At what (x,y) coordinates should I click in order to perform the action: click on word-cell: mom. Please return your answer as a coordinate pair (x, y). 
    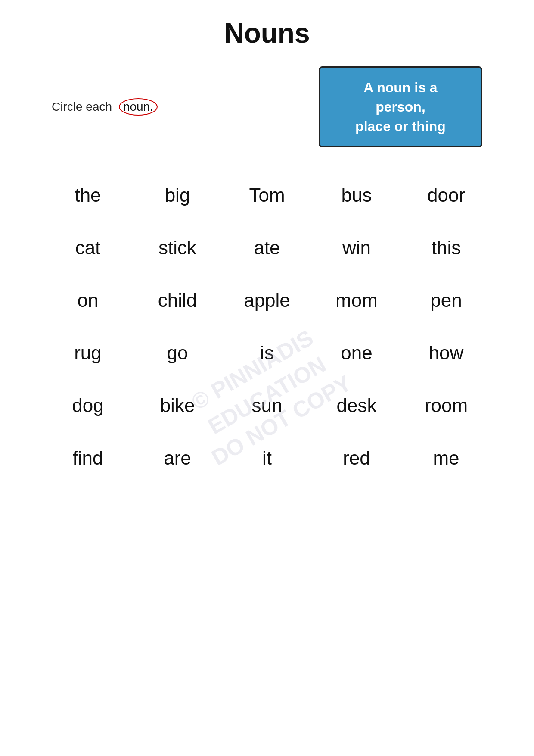
    Looking at the image, I should click on (357, 300).